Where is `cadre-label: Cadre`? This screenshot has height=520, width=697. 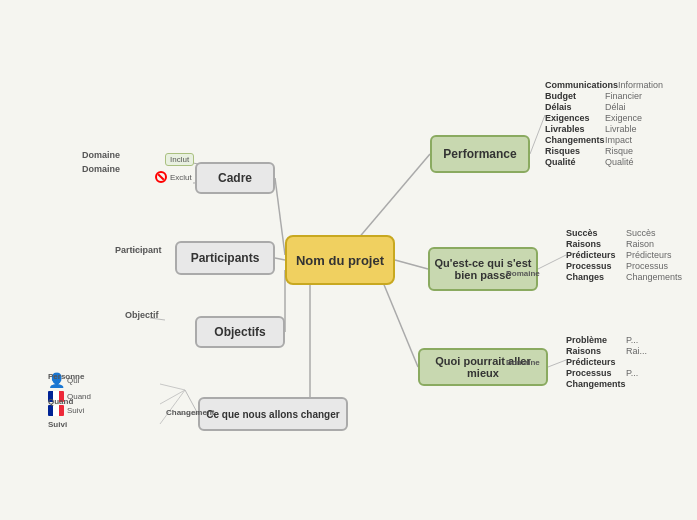 cadre-label: Cadre is located at coordinates (235, 178).